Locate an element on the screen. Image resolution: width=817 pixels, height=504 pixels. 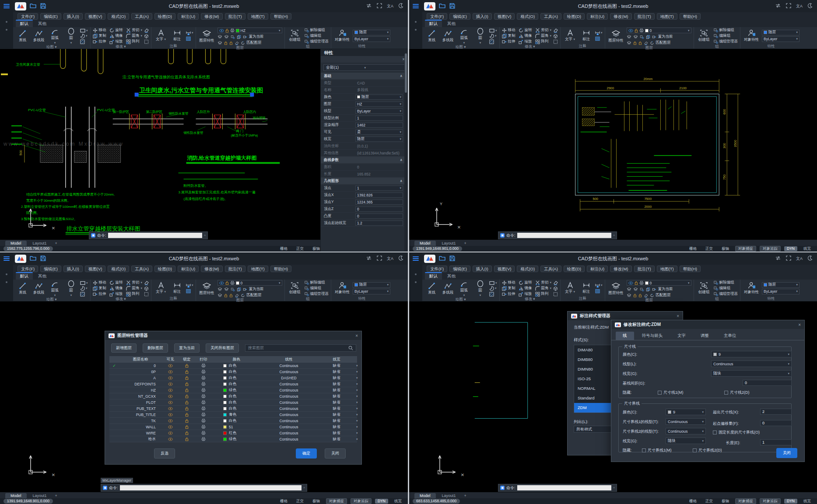
property-value: 1 ▾ is located at coordinates (379, 188).